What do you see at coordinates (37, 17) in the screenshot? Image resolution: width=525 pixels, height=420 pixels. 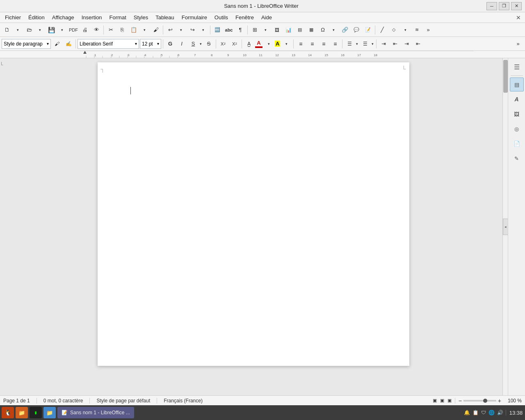 I see `menu-edition: Édition` at bounding box center [37, 17].